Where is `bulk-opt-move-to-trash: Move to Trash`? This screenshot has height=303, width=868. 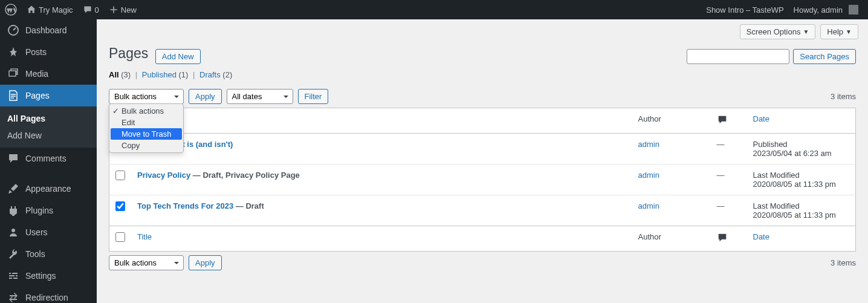 bulk-opt-move-to-trash: Move to Trash is located at coordinates (146, 134).